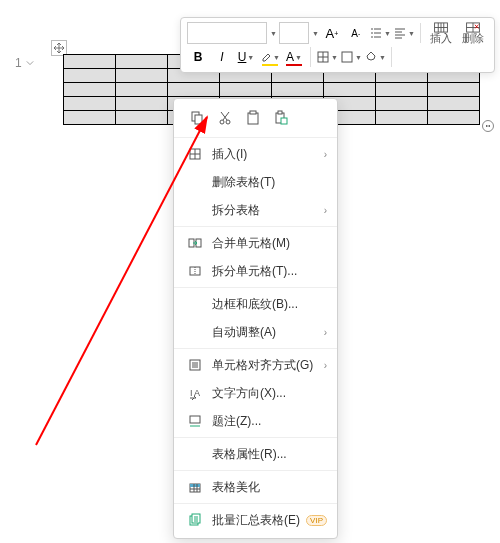  Describe the element at coordinates (338, 45) in the screenshot. I see `mini-toolbar: ▼ ▼ A+ A- ▼ ▼ 插入 删除 B I U▼ ▼ A▼` at that location.